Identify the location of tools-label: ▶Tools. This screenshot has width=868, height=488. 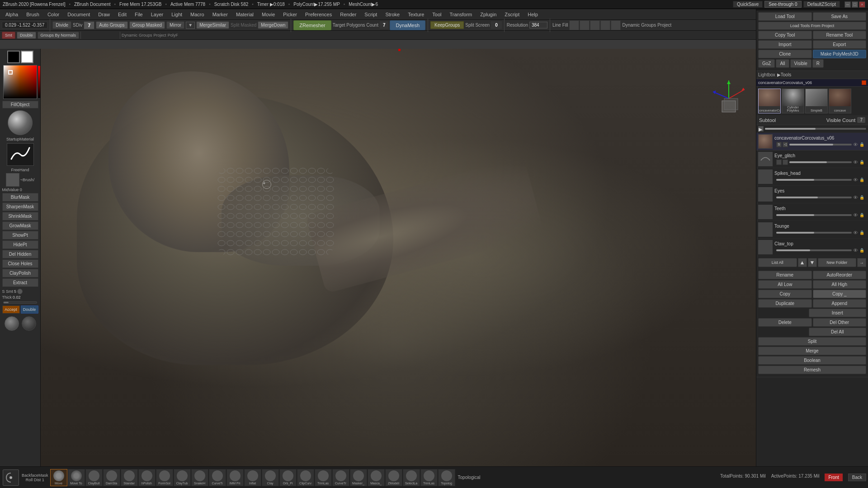
(784, 75).